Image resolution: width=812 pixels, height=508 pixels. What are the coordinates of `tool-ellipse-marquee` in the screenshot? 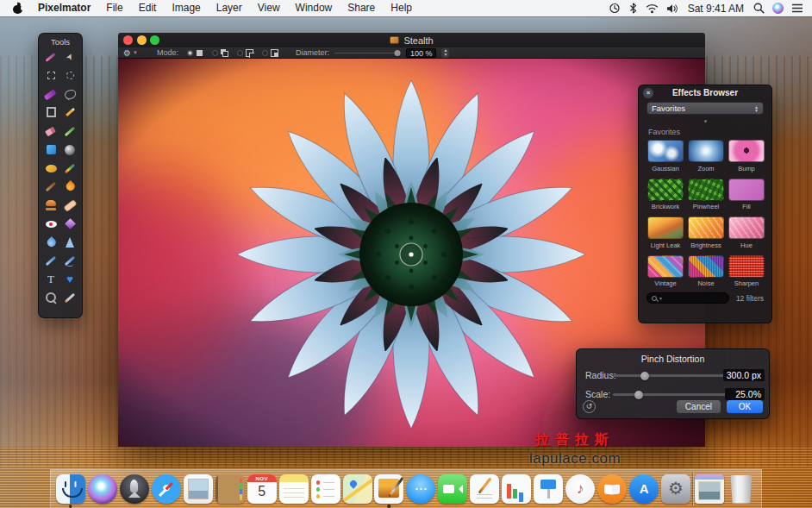 It's located at (70, 76).